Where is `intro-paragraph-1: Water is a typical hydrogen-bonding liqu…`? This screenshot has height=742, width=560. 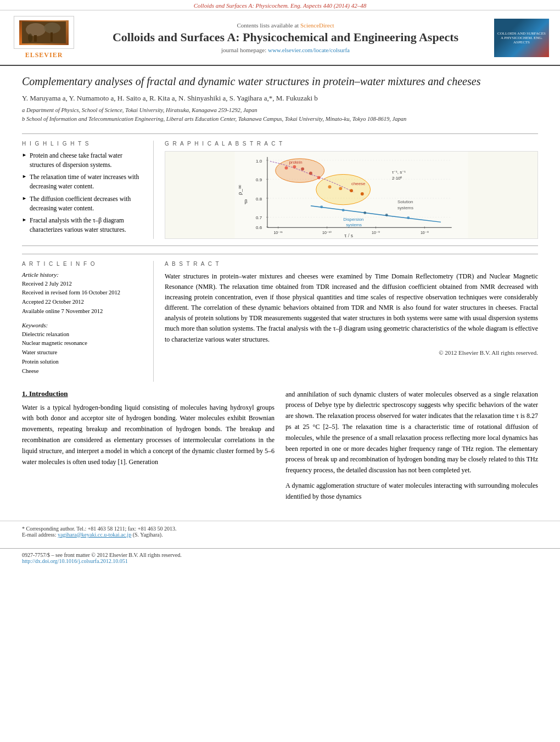 intro-paragraph-1: Water is a typical hydrogen-bonding liqu… is located at coordinates (148, 435).